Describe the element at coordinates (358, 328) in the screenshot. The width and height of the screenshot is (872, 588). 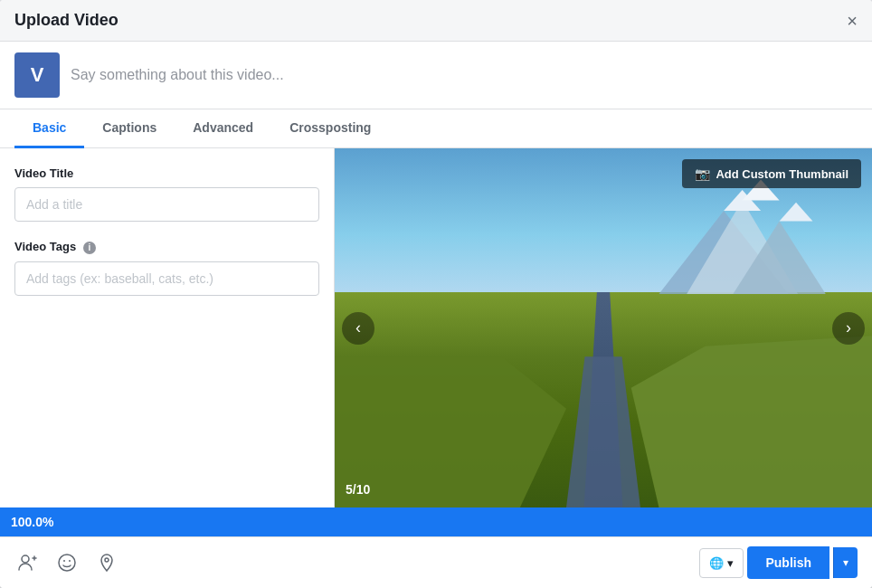
I see `prev-slide-button: ‹` at that location.